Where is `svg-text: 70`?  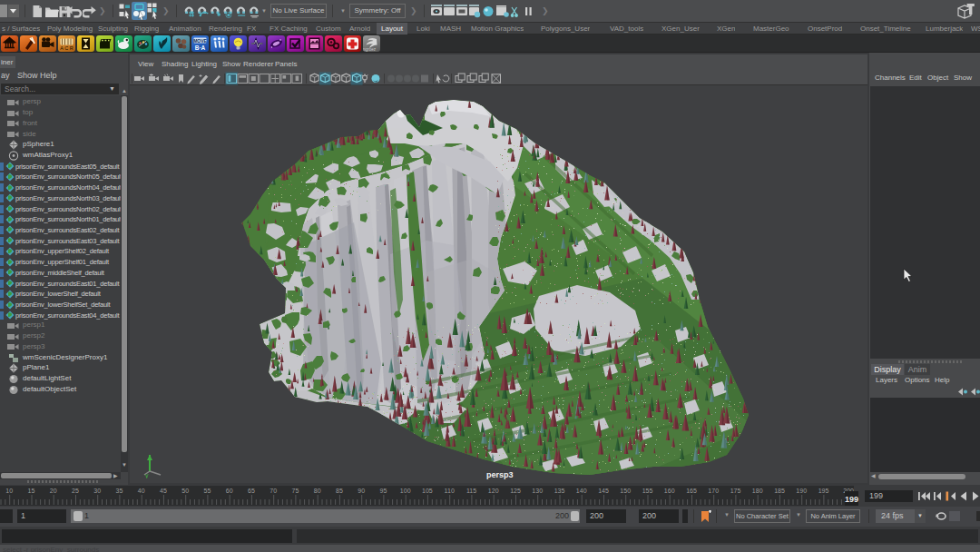 svg-text: 70 is located at coordinates (273, 490).